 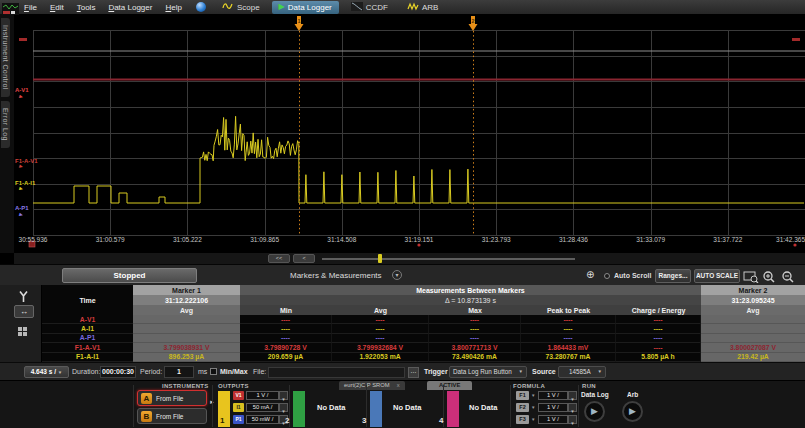 I want to click on scroll-track, so click(x=448, y=259).